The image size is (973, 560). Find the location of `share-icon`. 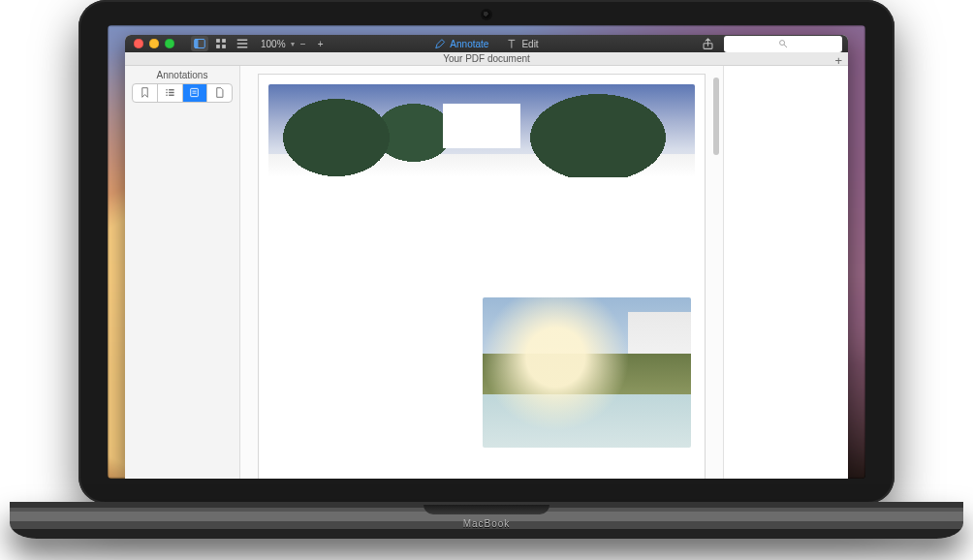

share-icon is located at coordinates (707, 45).